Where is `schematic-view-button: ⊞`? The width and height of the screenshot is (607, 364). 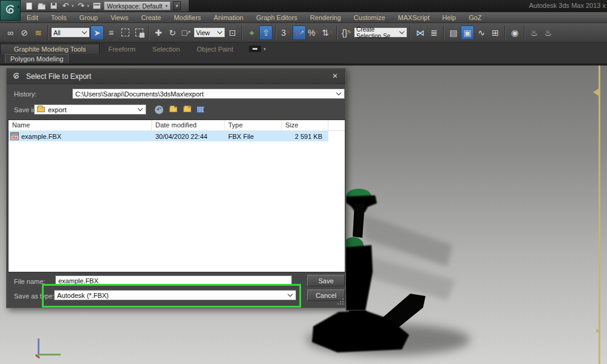
schematic-view-button: ⊞ is located at coordinates (495, 33).